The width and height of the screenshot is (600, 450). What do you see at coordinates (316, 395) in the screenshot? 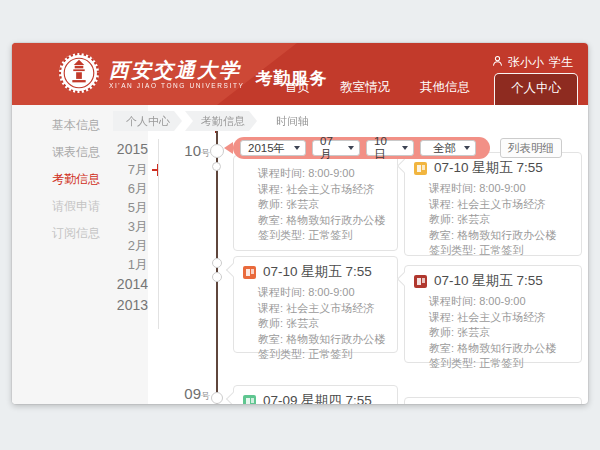
I see `card-header: 07-09 星期四 7:55` at bounding box center [316, 395].